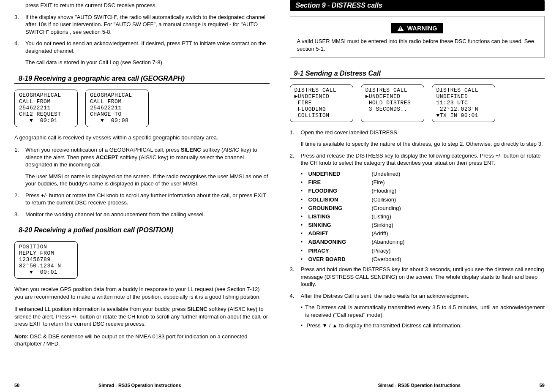 Image resolution: width=559 pixels, height=392 pixels. I want to click on list-subtext: The user MMSI or name is displayed on th…, so click(147, 180).